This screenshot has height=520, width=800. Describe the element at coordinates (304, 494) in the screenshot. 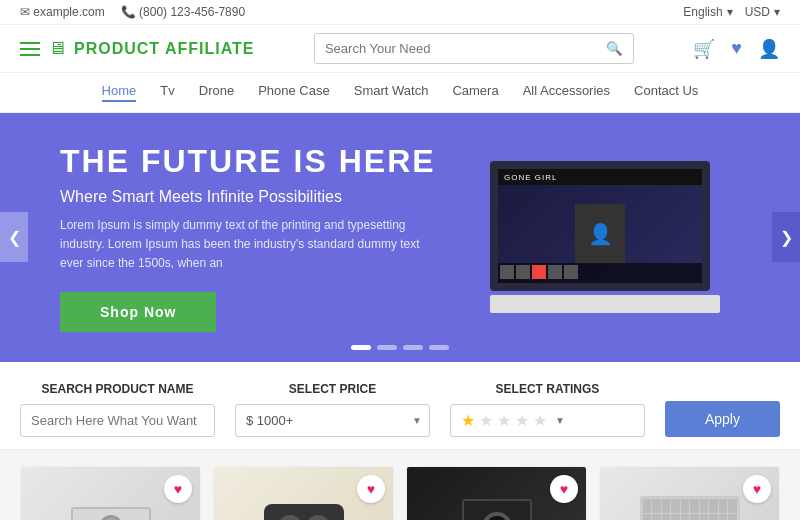

I see `product-image-2: ♥` at that location.